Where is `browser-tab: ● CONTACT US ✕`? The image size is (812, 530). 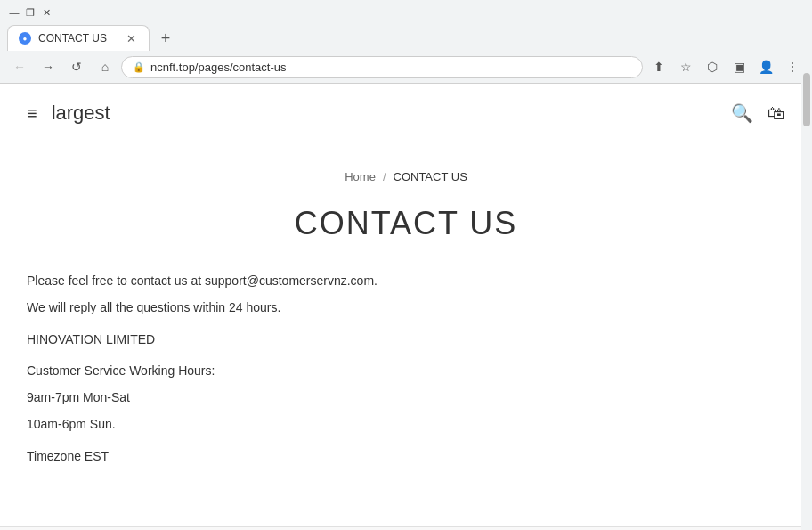 browser-tab: ● CONTACT US ✕ is located at coordinates (78, 37).